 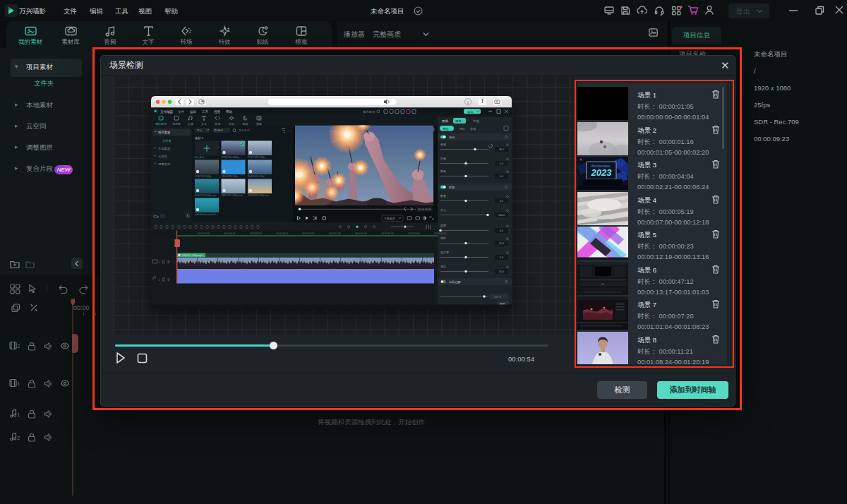 I want to click on svg-text: 万兴喵影, so click(x=167, y=112).